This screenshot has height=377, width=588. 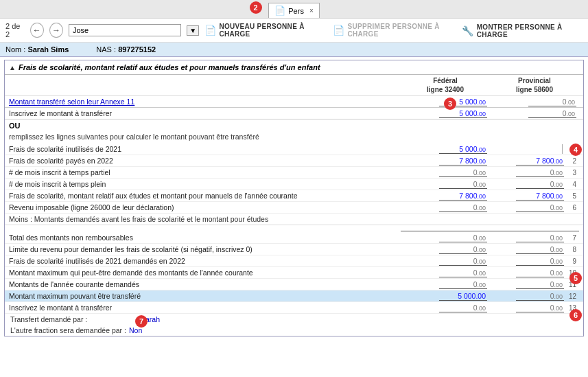 I want to click on detail-prov-4: 0.00 4, so click(x=534, y=184).